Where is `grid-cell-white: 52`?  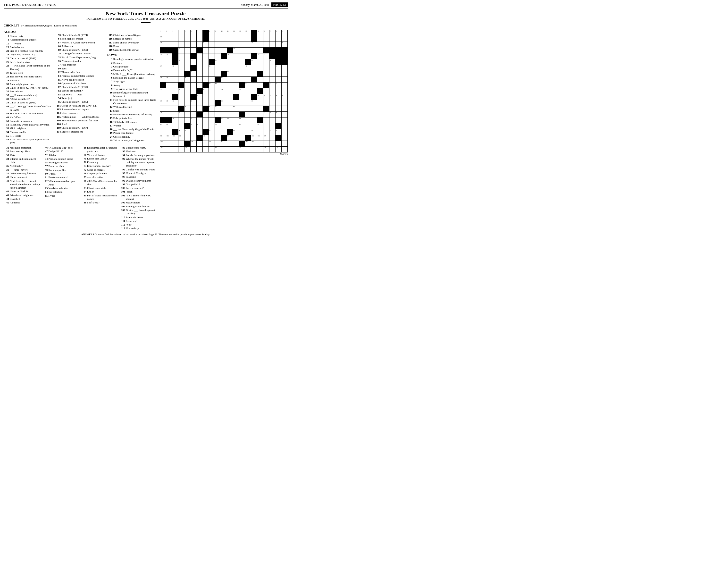
grid-cell-white: 52 is located at coordinates (278, 85).